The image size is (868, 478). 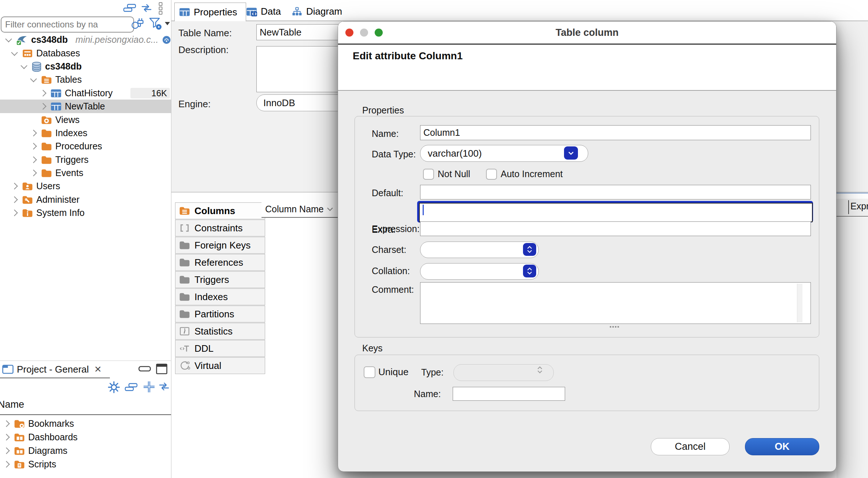 What do you see at coordinates (86, 186) in the screenshot?
I see `tree-item-users: Users` at bounding box center [86, 186].